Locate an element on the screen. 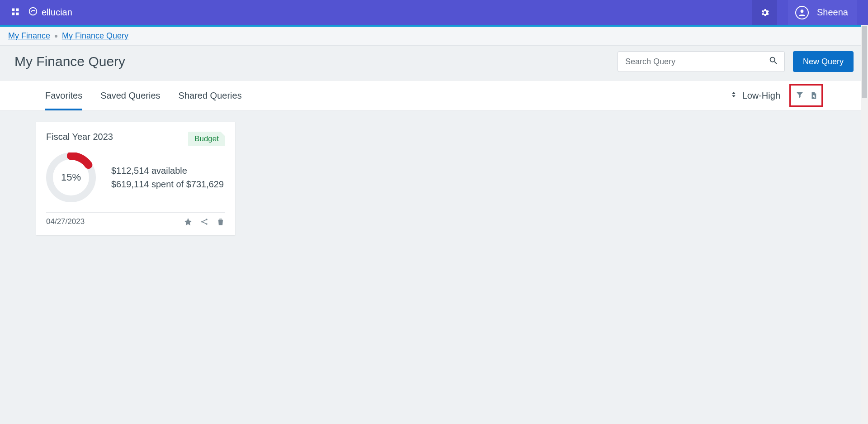 The height and width of the screenshot is (424, 868). brand: ellucian is located at coordinates (50, 13).